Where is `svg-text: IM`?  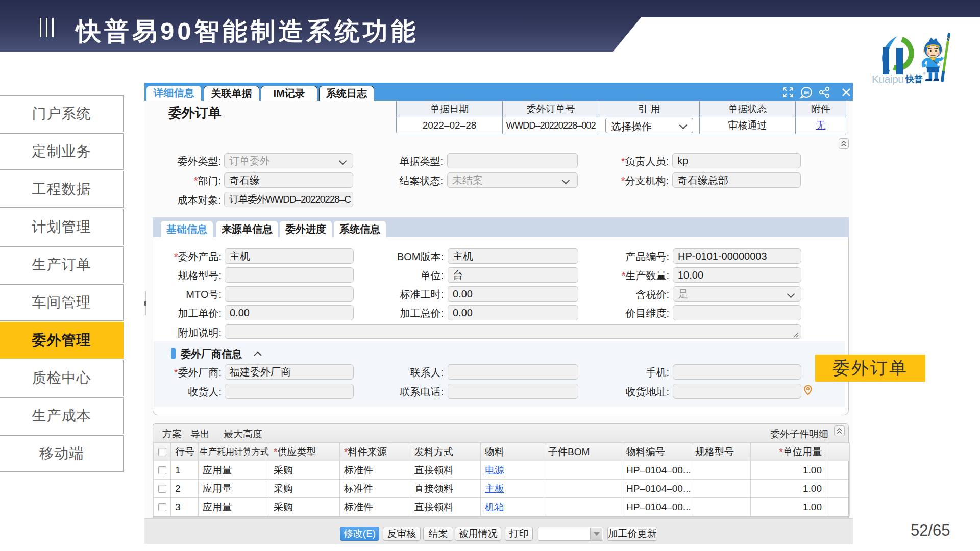 svg-text: IM is located at coordinates (806, 93).